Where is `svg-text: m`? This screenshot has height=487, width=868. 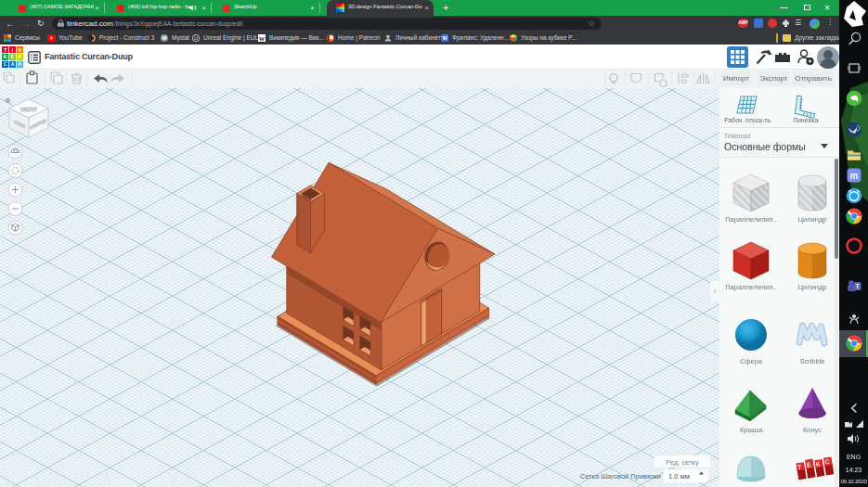
svg-text: m is located at coordinates (854, 176).